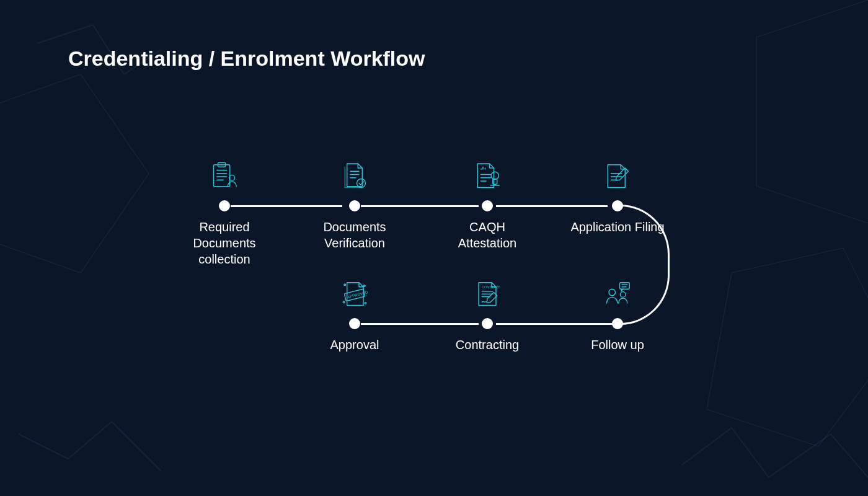 Image resolution: width=868 pixels, height=496 pixels. What do you see at coordinates (618, 227) in the screenshot?
I see `step-label: Application Filing` at bounding box center [618, 227].